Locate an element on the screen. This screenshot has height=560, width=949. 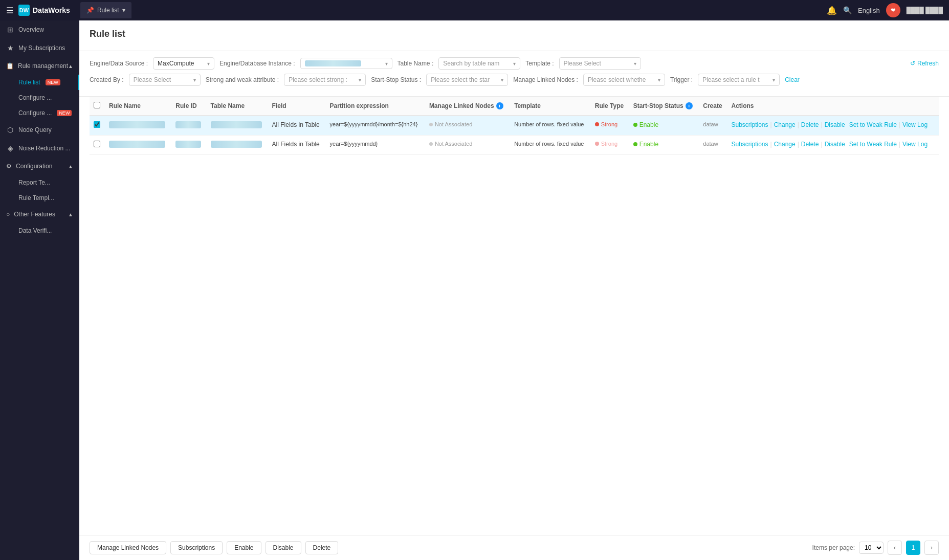
rule-id-2-blurred is located at coordinates (188, 144).